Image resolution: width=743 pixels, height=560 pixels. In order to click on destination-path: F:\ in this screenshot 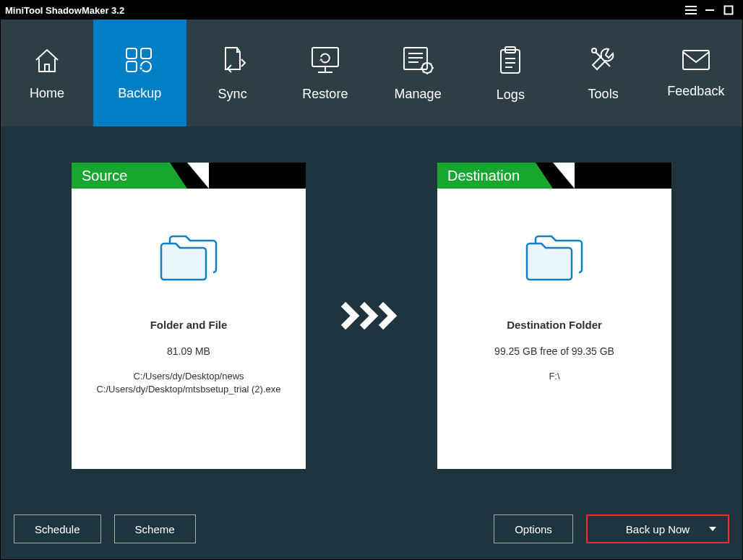, I will do `click(554, 376)`.